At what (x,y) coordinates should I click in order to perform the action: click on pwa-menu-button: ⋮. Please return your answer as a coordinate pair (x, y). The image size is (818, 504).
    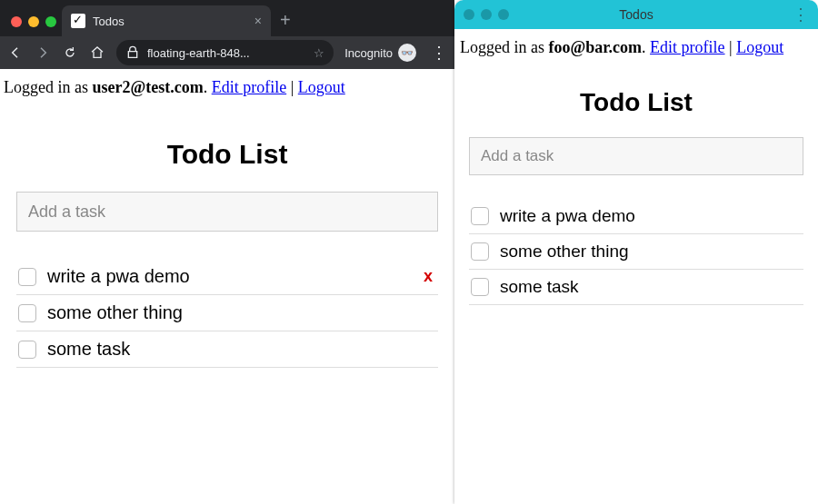
    Looking at the image, I should click on (801, 15).